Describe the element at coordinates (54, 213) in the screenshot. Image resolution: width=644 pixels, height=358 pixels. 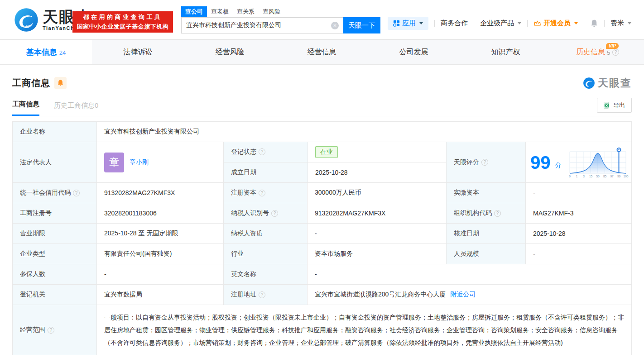
I see `field-label: 工商注册号` at that location.